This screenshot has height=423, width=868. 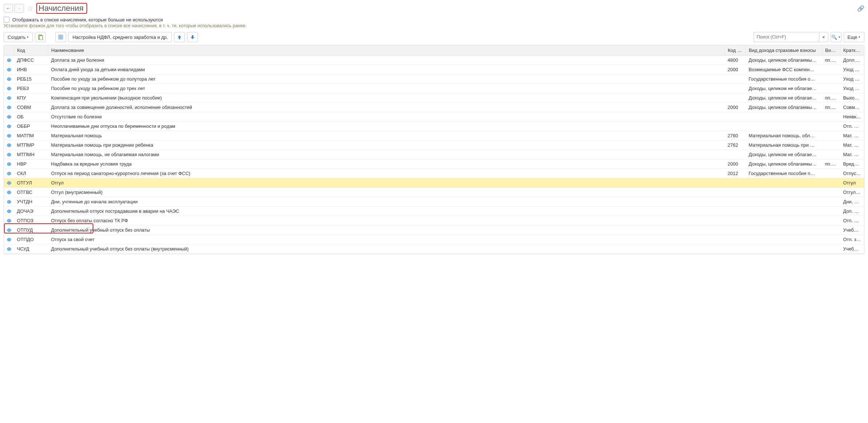 I want to click on table-row: ДПФССДоплата за дни болезни4800Доходы, ц…, so click(x=434, y=60).